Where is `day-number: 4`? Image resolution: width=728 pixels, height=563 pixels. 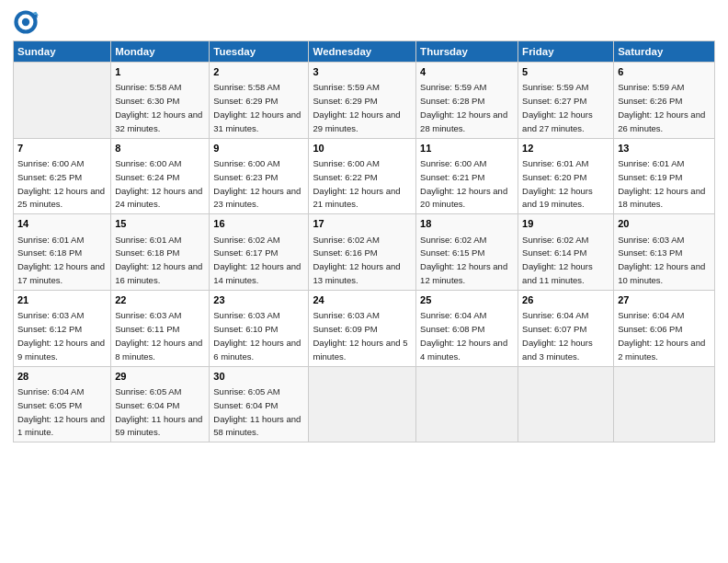 day-number: 4 is located at coordinates (467, 72).